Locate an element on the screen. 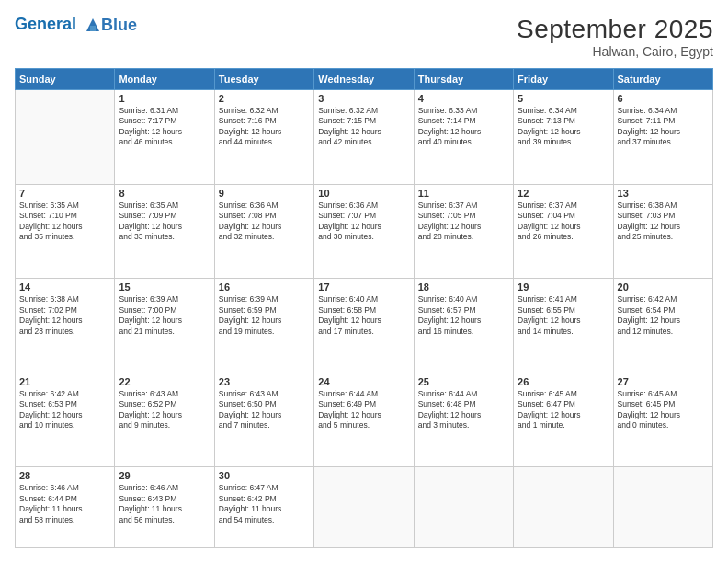  logo-text-blue: Blue is located at coordinates (119, 26).